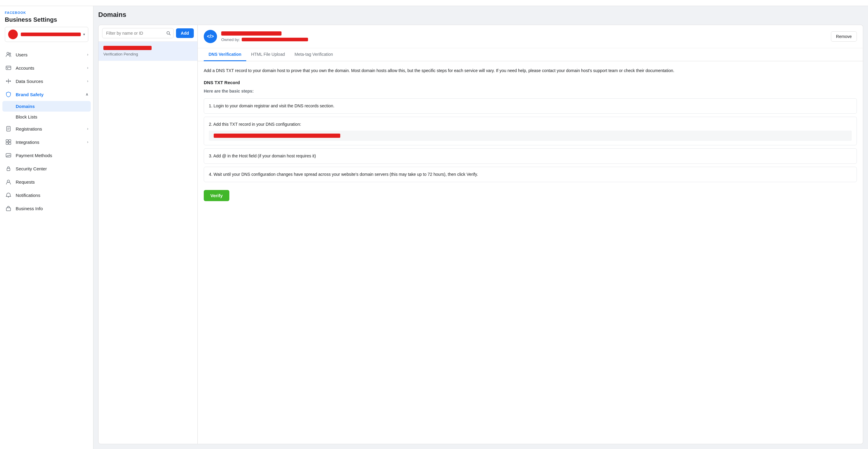 The height and width of the screenshot is (449, 868). I want to click on add-domain-button: Add, so click(185, 33).